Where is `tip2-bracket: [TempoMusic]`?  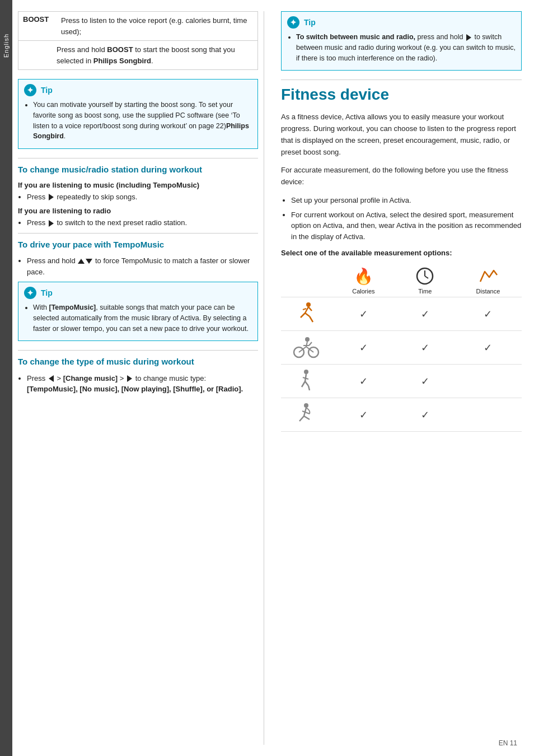
tip2-bracket: [TempoMusic] is located at coordinates (72, 307).